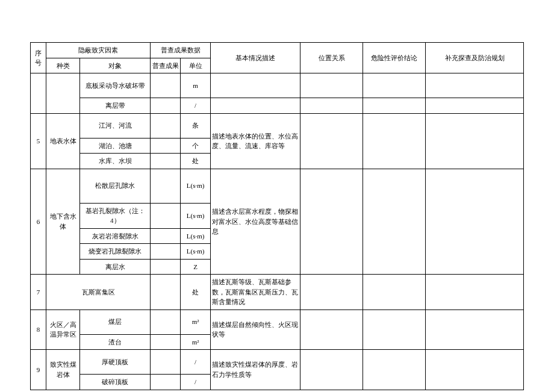 This screenshot has height=392, width=554. Describe the element at coordinates (255, 58) in the screenshot. I see `header-basic: 基本情况描述` at that location.